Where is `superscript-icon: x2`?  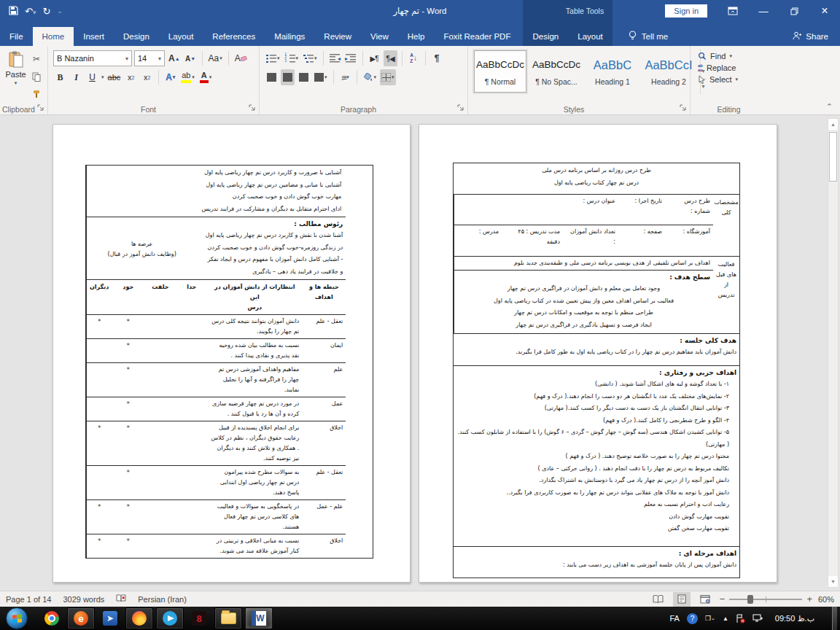 superscript-icon: x2 is located at coordinates (147, 77).